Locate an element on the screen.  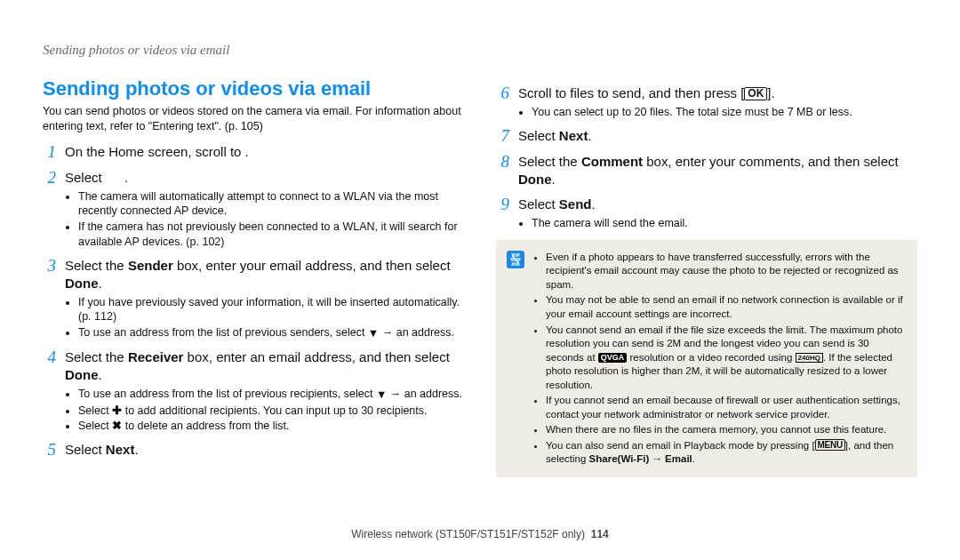
step-sublist: If you have previously saved your inform… is located at coordinates (253, 318).